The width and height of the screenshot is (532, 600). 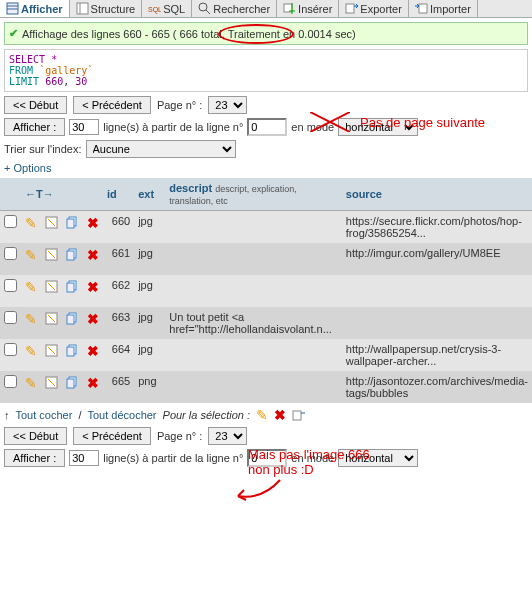 What do you see at coordinates (204, 8) in the screenshot?
I see `search-icon` at bounding box center [204, 8].